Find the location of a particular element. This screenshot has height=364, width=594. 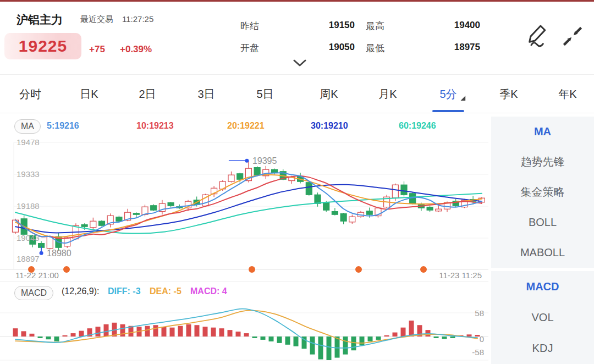

macd-params: (12,26,9): is located at coordinates (80, 291).